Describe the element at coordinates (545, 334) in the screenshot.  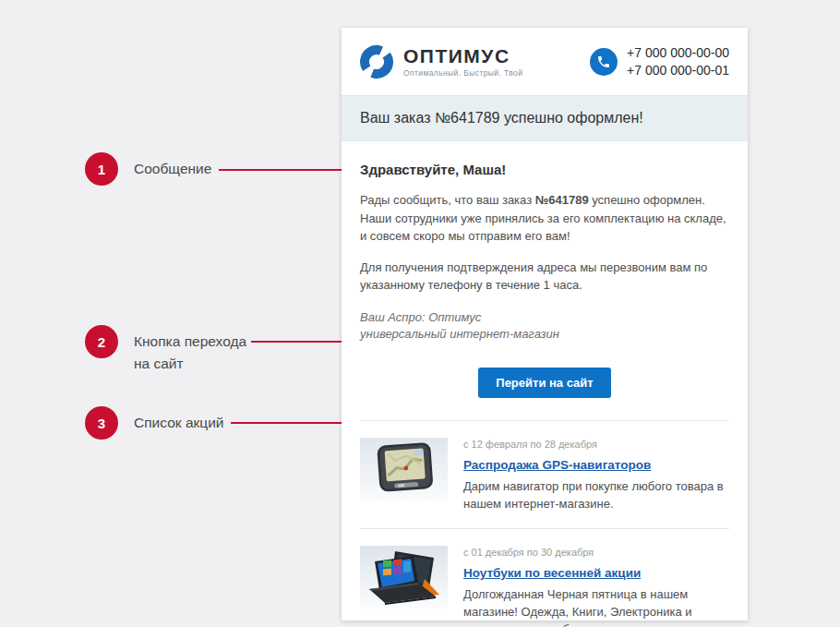
I see `signature-line-2: универсальный интернет-магазин` at that location.